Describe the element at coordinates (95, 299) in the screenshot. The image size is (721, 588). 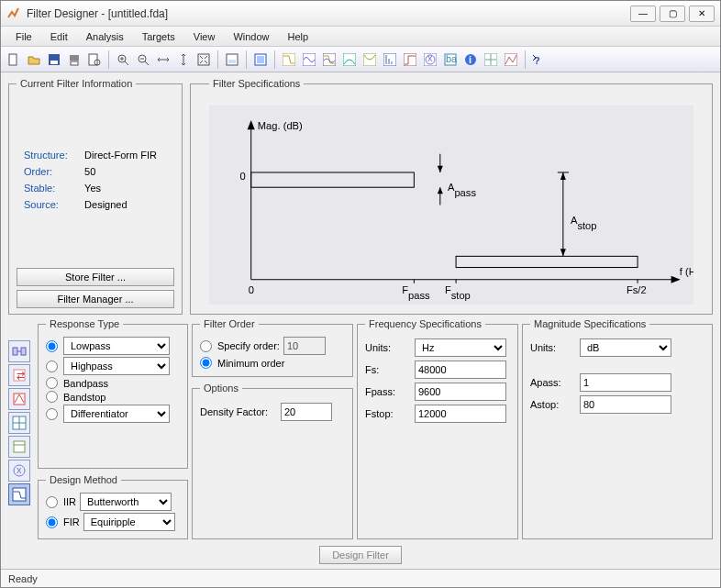
I see `filter-manager-button: Filter Manager ...` at that location.